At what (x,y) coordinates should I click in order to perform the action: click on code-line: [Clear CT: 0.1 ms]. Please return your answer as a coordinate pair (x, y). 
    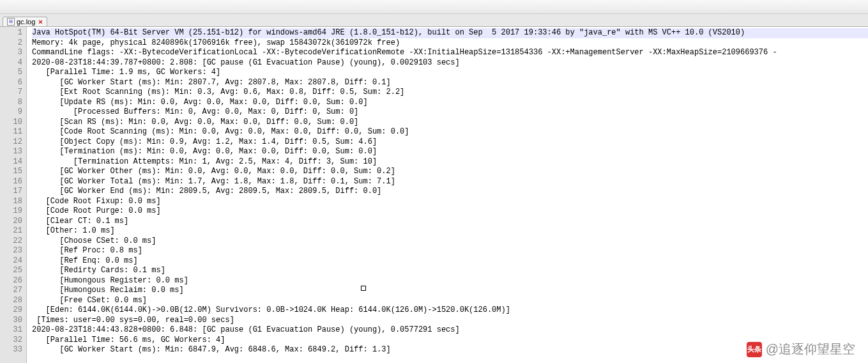
    Looking at the image, I should click on (450, 222).